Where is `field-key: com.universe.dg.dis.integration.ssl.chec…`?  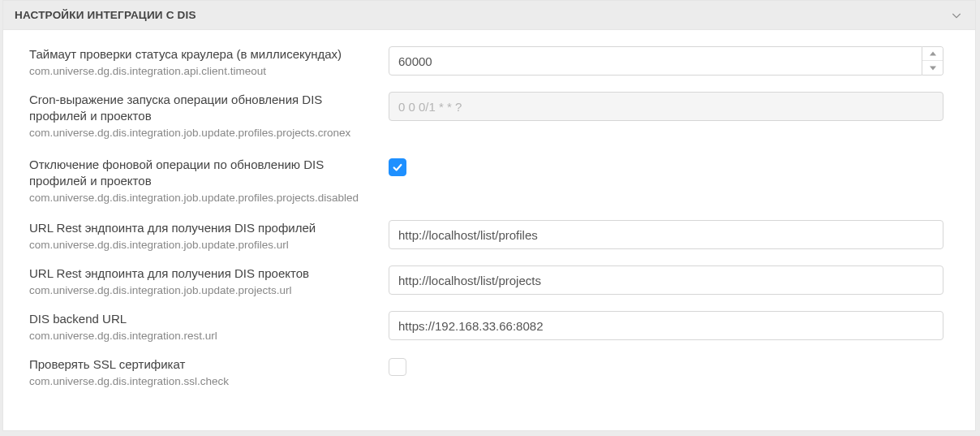
field-key: com.universe.dg.dis.integration.ssl.chec… is located at coordinates (203, 382).